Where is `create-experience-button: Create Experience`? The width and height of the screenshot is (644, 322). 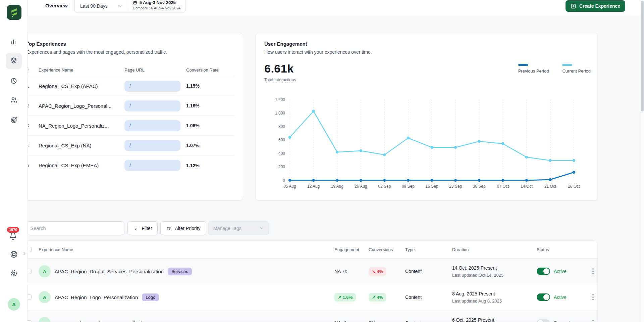
create-experience-button: Create Experience is located at coordinates (595, 6).